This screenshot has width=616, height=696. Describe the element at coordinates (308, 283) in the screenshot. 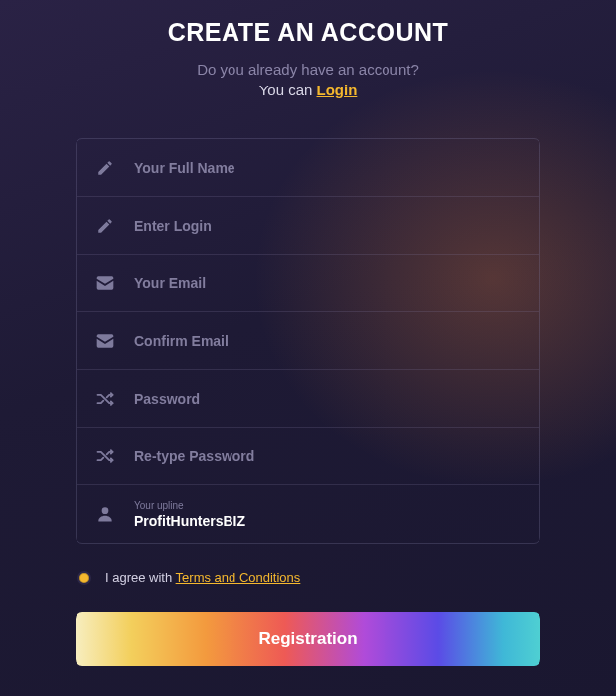

I see `field-email` at that location.